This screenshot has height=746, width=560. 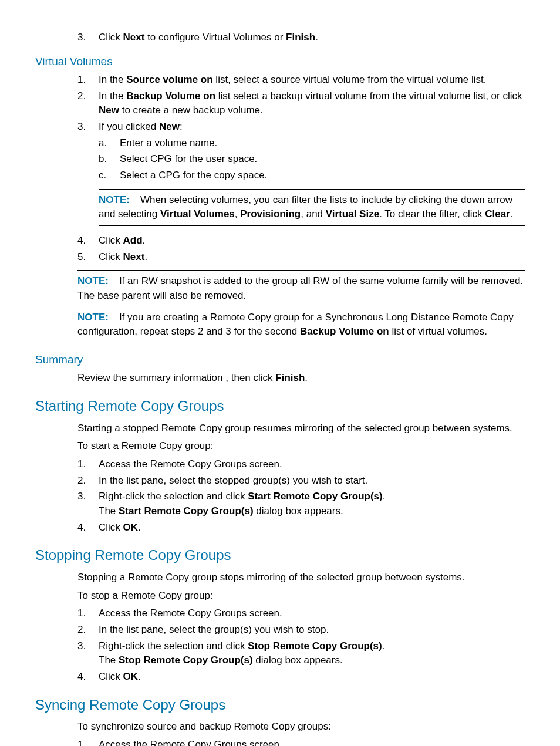 What do you see at coordinates (301, 80) in the screenshot?
I see `list-item: 1. In the Source volume on list, select …` at bounding box center [301, 80].